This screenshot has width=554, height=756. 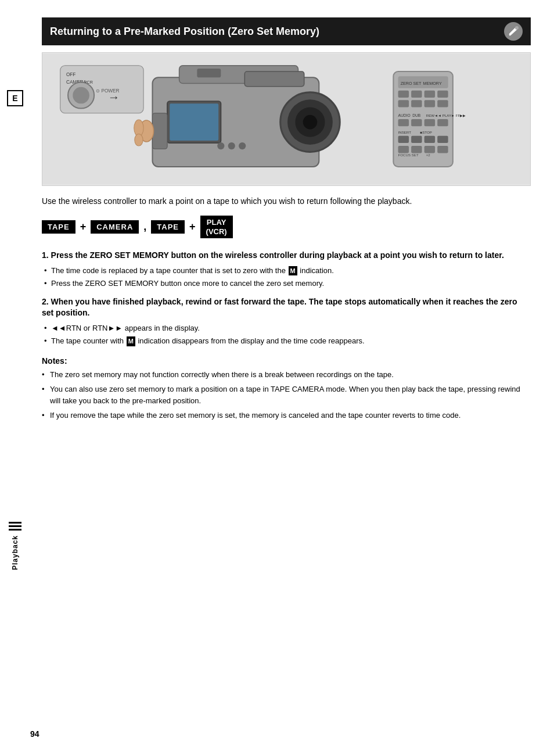 I want to click on step-1-bullet-1: The time code is replaced by a tape coun…, so click(x=291, y=271).